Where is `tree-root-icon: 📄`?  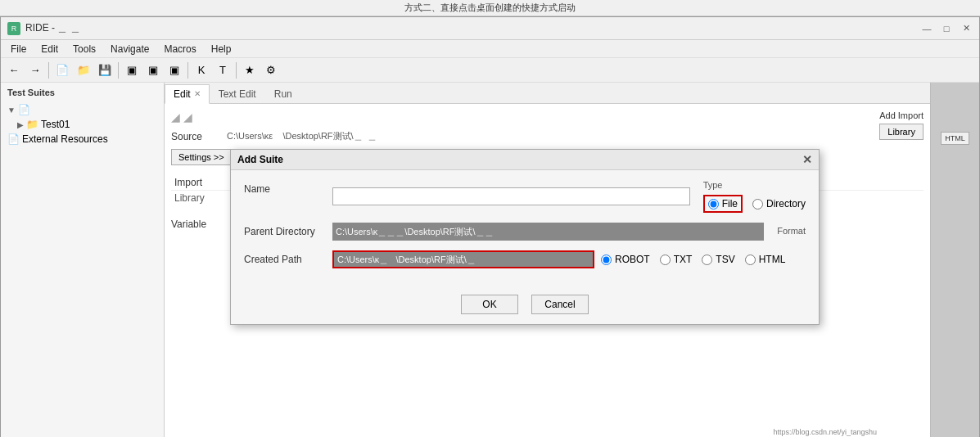 tree-root-icon: 📄 is located at coordinates (25, 110).